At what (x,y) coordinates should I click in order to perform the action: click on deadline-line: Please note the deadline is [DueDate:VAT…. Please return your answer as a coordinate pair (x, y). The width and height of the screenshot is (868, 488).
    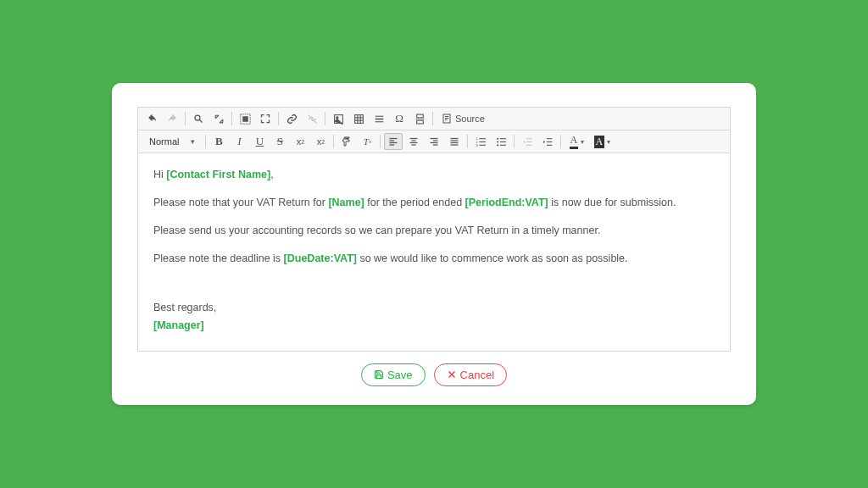
    Looking at the image, I should click on (434, 259).